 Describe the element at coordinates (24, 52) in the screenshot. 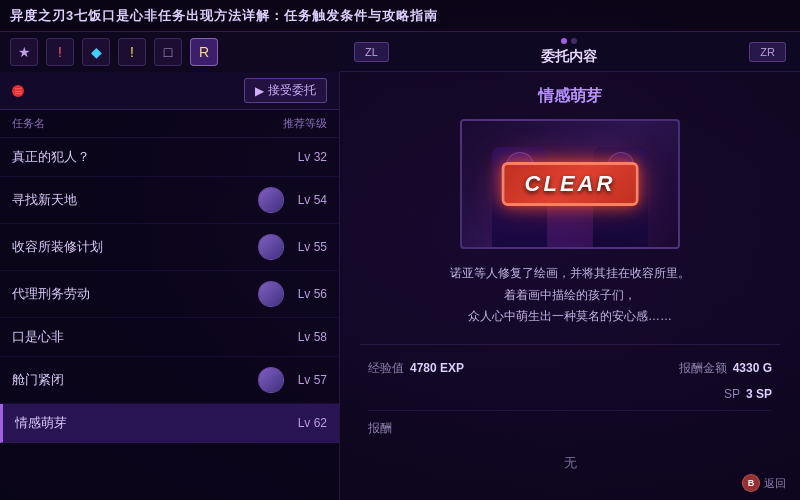

I see `nav-star: ★` at that location.